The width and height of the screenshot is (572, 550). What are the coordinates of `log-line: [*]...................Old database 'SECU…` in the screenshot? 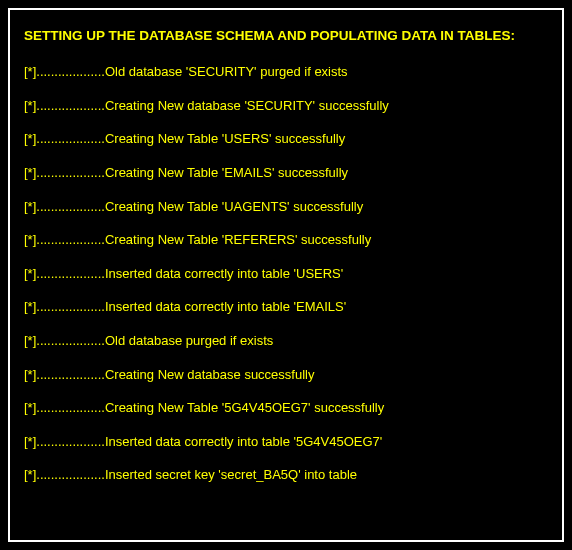 It's located at (286, 72).